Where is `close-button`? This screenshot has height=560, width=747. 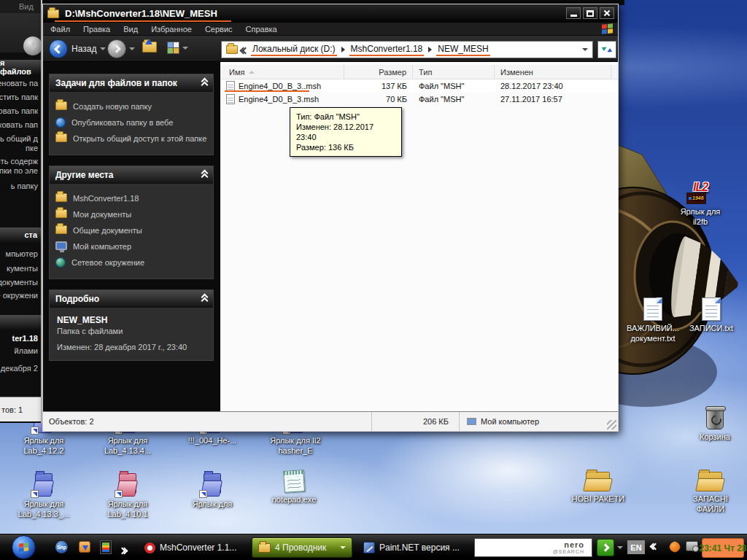
close-button is located at coordinates (607, 13).